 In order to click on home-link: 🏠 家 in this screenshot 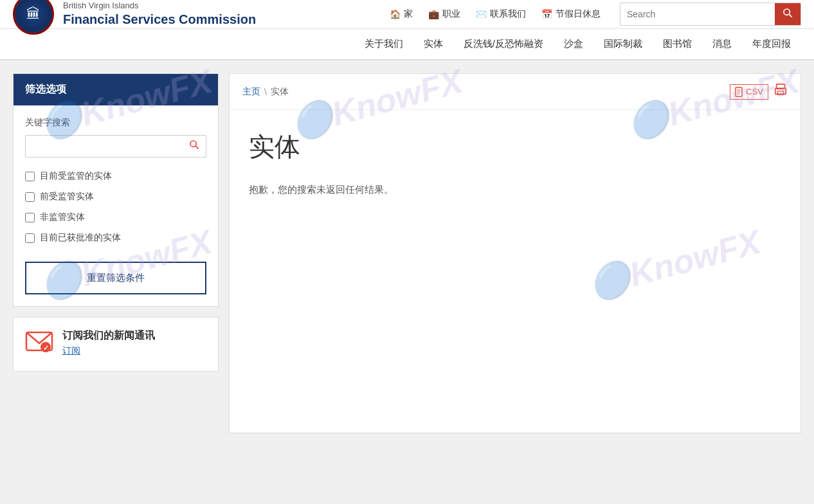, I will do `click(401, 14)`.